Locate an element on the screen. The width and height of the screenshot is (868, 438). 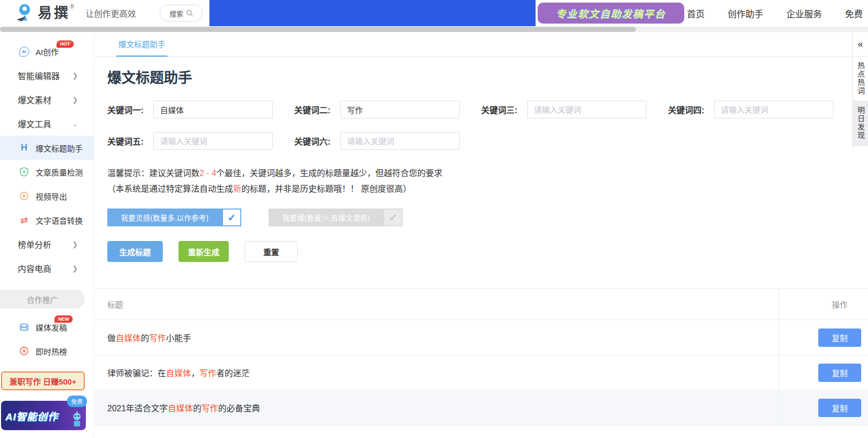
ad-banner is located at coordinates (373, 13).